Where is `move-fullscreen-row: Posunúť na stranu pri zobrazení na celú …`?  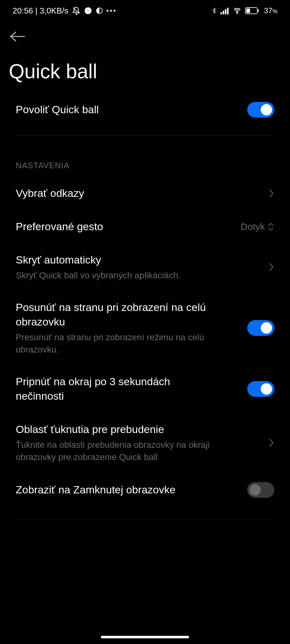
move-fullscreen-row: Posunúť na stranu pri zobrazení na celú … is located at coordinates (145, 328).